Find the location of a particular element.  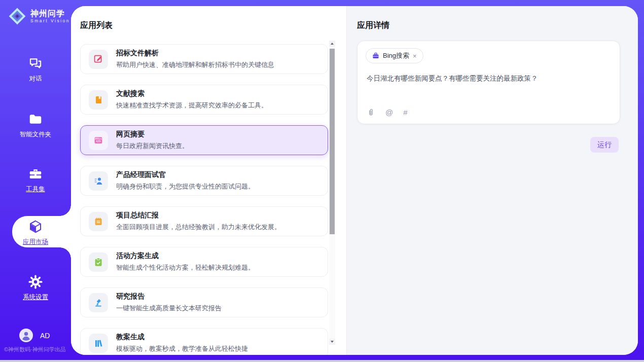

scrollbar-down-button is located at coordinates (332, 342).